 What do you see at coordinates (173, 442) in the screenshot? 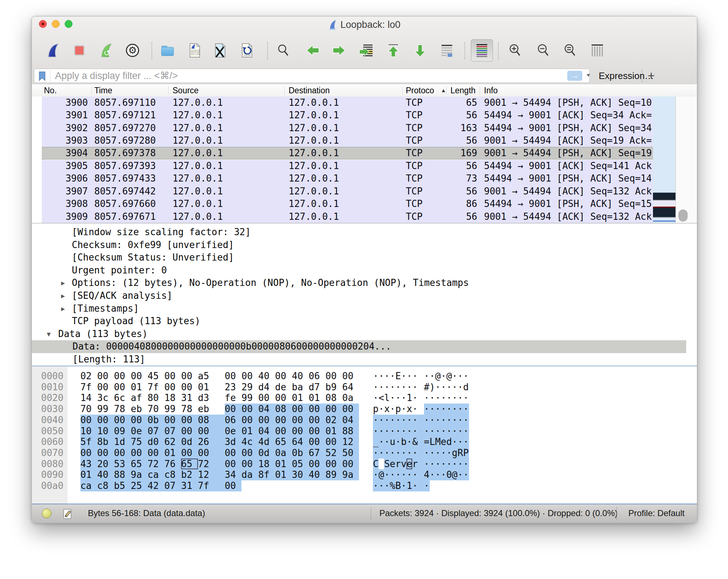
I see `hex-byte: 62` at bounding box center [173, 442].